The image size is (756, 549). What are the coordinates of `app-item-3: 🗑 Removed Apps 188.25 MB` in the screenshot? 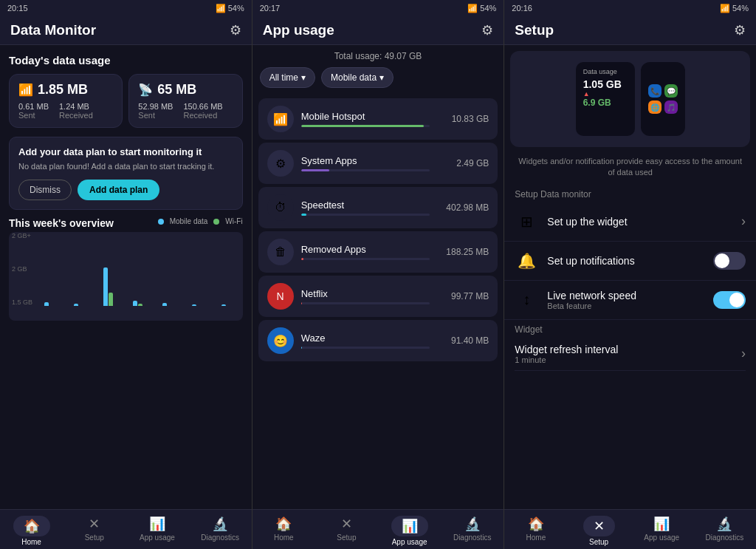 It's located at (378, 252).